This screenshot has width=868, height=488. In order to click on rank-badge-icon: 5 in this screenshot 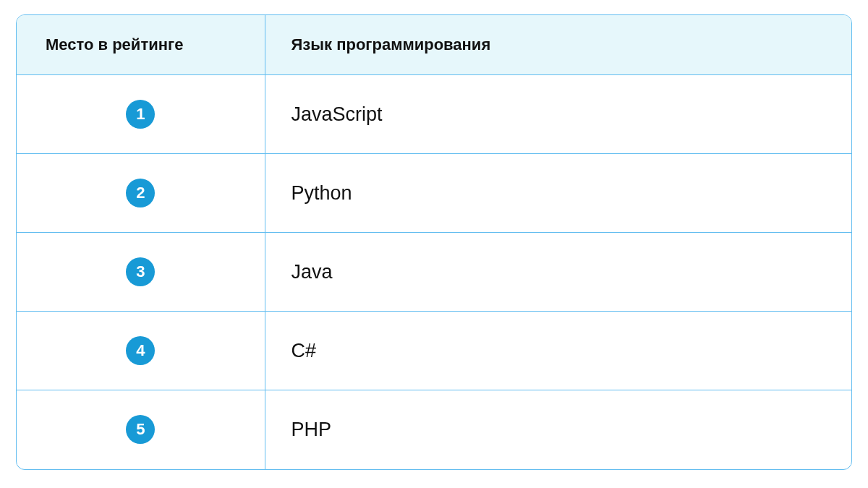, I will do `click(140, 429)`.